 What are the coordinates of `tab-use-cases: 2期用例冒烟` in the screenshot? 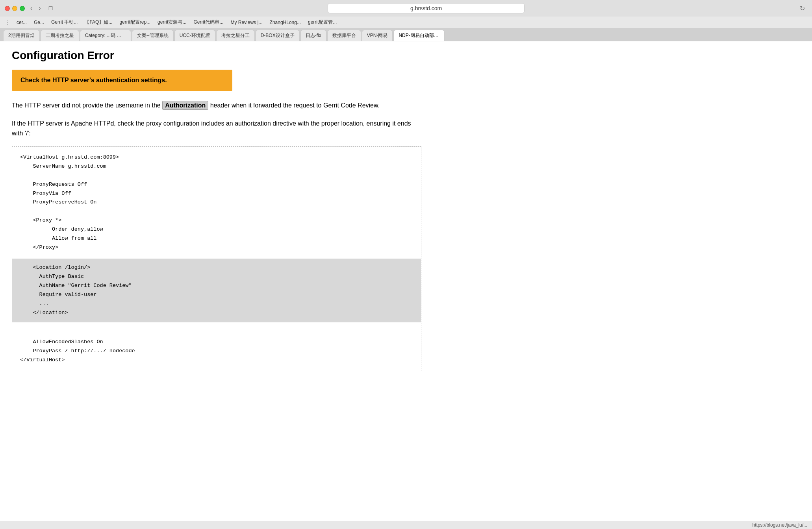 It's located at (21, 35).